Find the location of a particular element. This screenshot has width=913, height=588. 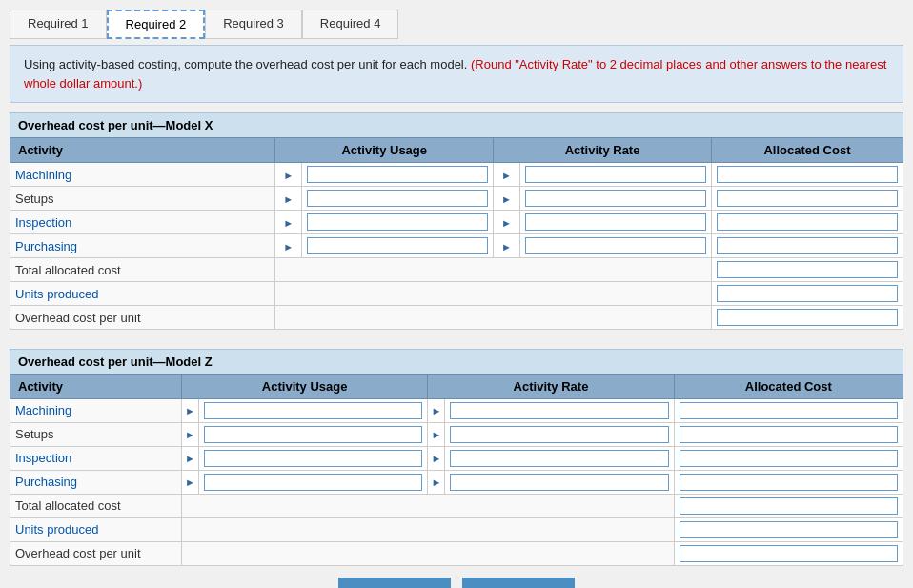

spacer is located at coordinates (457, 334).